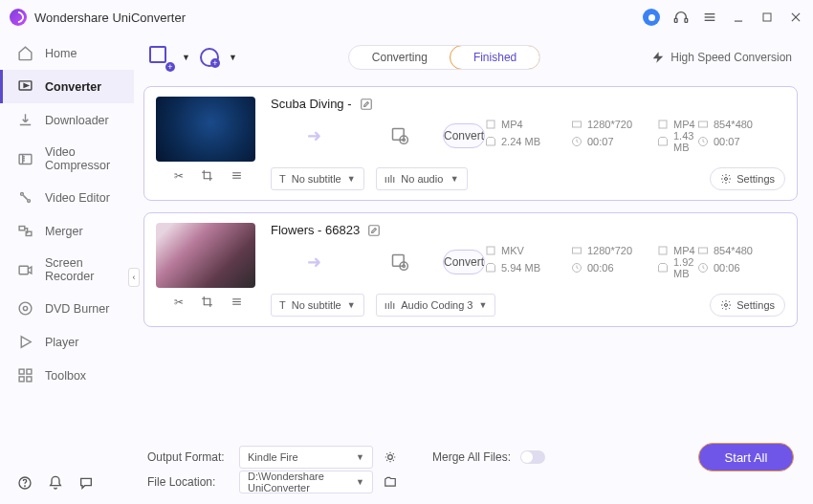  I want to click on src-size: 5.94 MB, so click(520, 268).